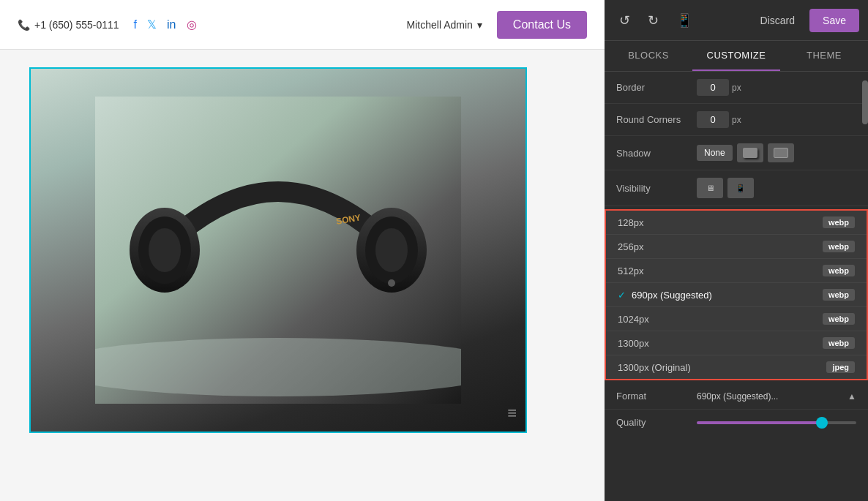  Describe the element at coordinates (192, 25) in the screenshot. I see `instagram-icon: ◎` at that location.